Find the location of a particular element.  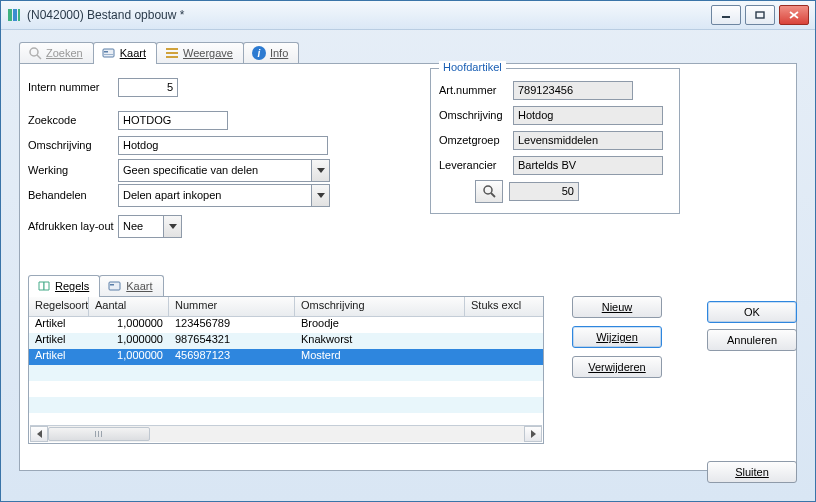

tab-weergave: Weergave is located at coordinates (200, 52).